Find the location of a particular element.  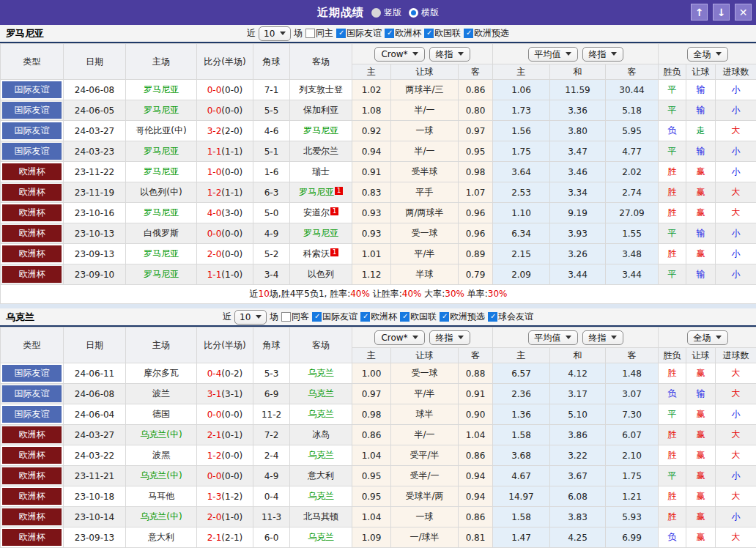

cell-away: 意大利 is located at coordinates (321, 476).